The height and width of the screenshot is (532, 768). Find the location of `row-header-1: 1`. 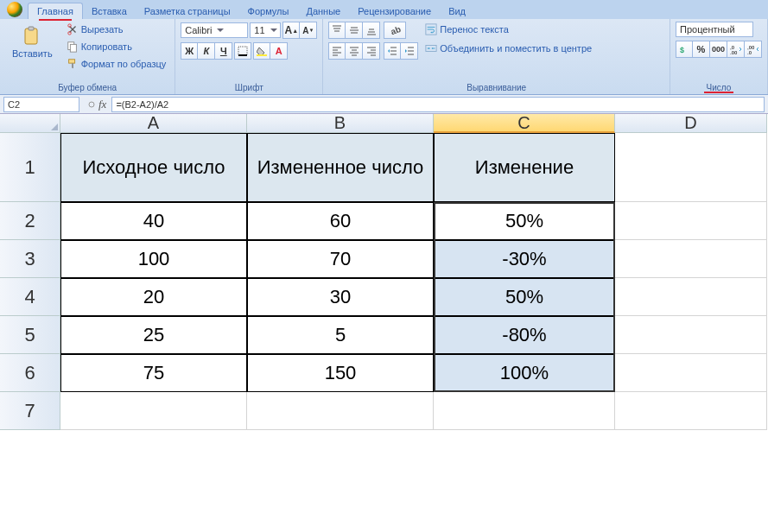

row-header-1: 1 is located at coordinates (30, 168).